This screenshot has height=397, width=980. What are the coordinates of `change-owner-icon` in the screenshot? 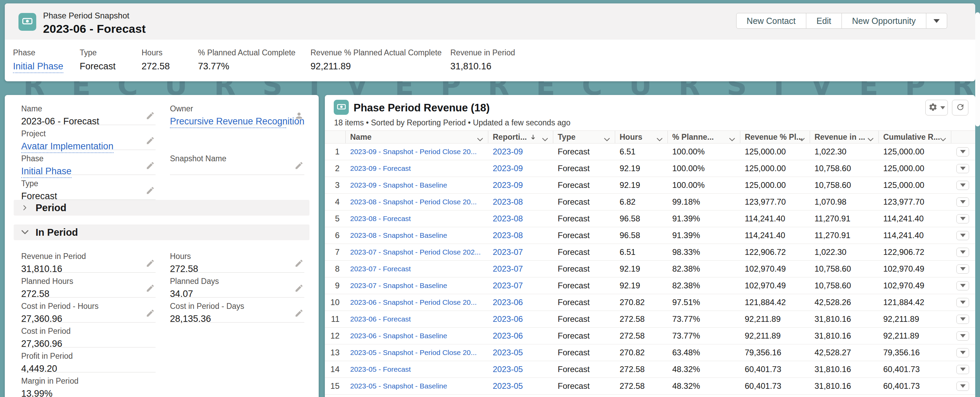 It's located at (299, 116).